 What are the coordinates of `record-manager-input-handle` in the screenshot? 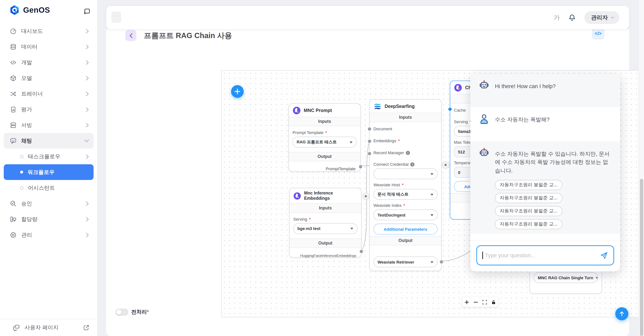 It's located at (370, 154).